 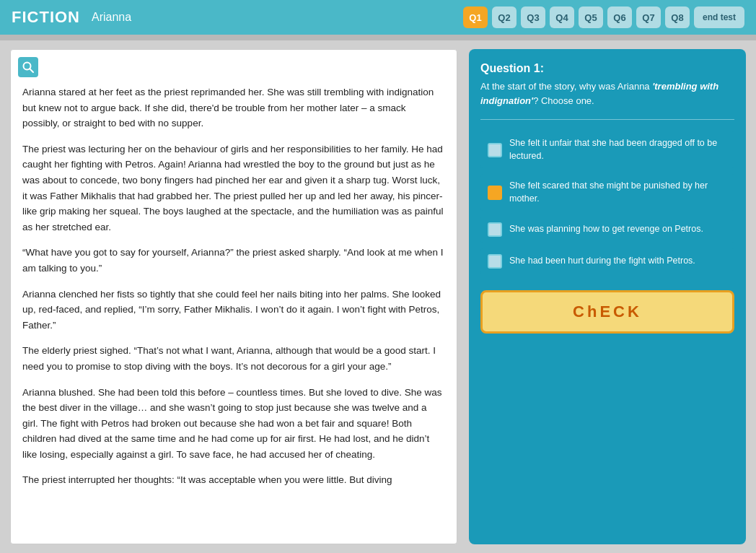 I want to click on question-divider, so click(x=607, y=120).